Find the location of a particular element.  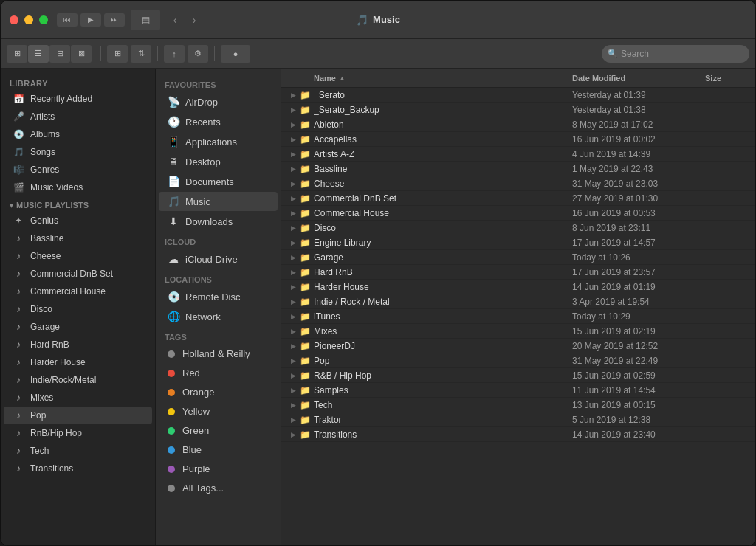

sidebar-item-commercial-house: ♪ Commercial House is located at coordinates (78, 291).